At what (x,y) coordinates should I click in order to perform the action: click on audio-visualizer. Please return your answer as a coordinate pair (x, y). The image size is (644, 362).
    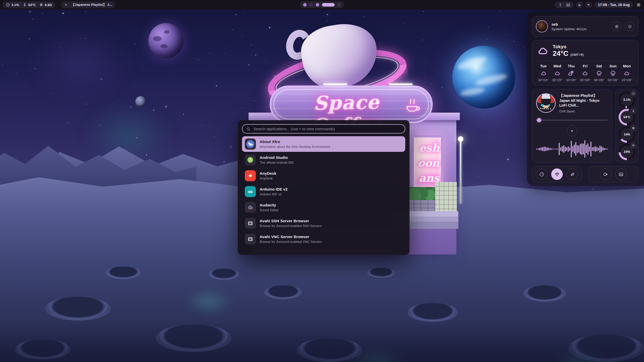
    Looking at the image, I should click on (572, 149).